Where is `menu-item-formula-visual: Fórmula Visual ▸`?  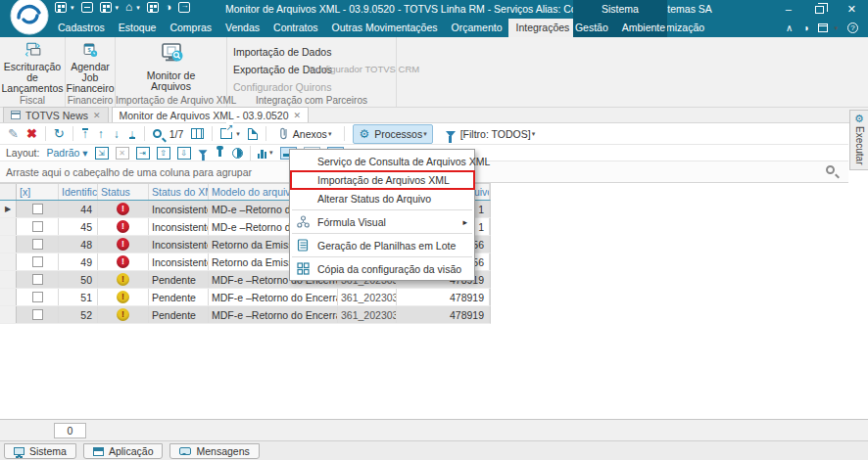 menu-item-formula-visual: Fórmula Visual ▸ is located at coordinates (382, 221).